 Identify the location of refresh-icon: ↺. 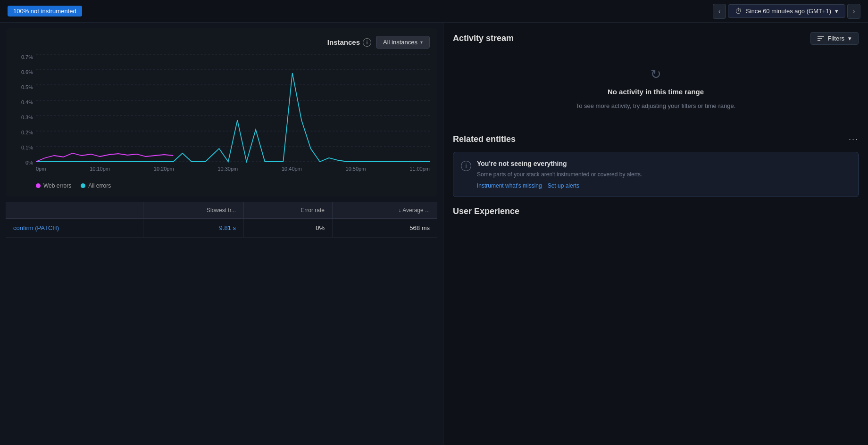
(656, 74).